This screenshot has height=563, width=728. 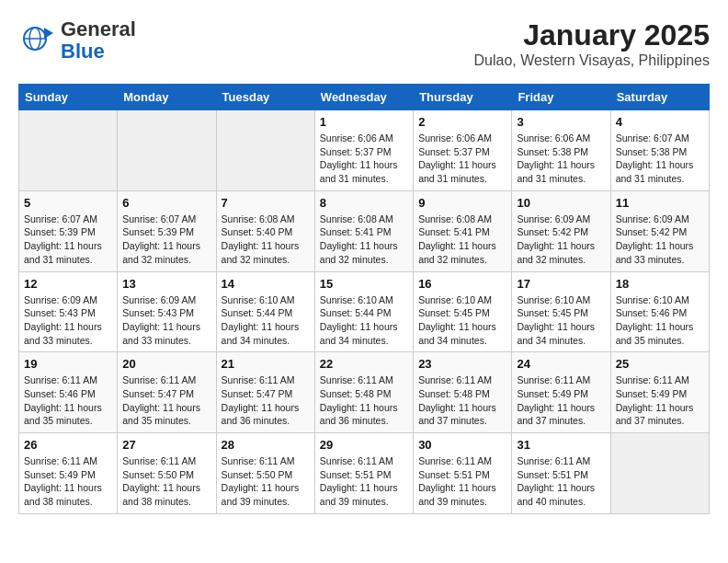 What do you see at coordinates (265, 312) in the screenshot?
I see `calendar-cell: 14Sunrise: 6:10 AMSunset: 5:44 PMDayligh…` at bounding box center [265, 312].